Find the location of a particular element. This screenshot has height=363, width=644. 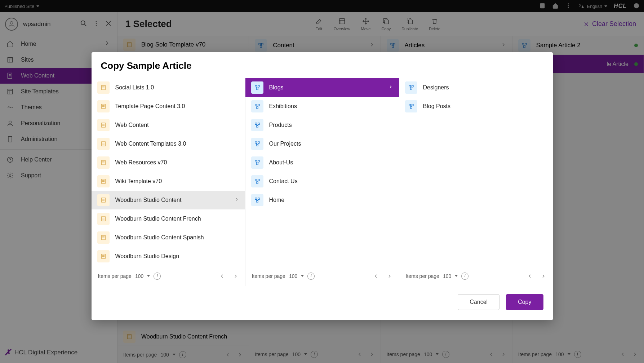

row-label: Social Lists 1.0 is located at coordinates (135, 88).